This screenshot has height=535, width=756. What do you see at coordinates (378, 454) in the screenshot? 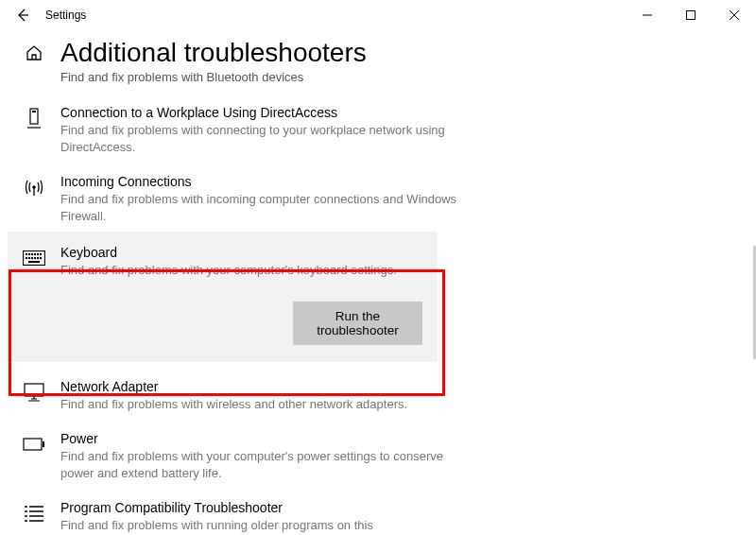
I see `troubleshooter-item-power: Power Find and fix problems with your co…` at bounding box center [378, 454].